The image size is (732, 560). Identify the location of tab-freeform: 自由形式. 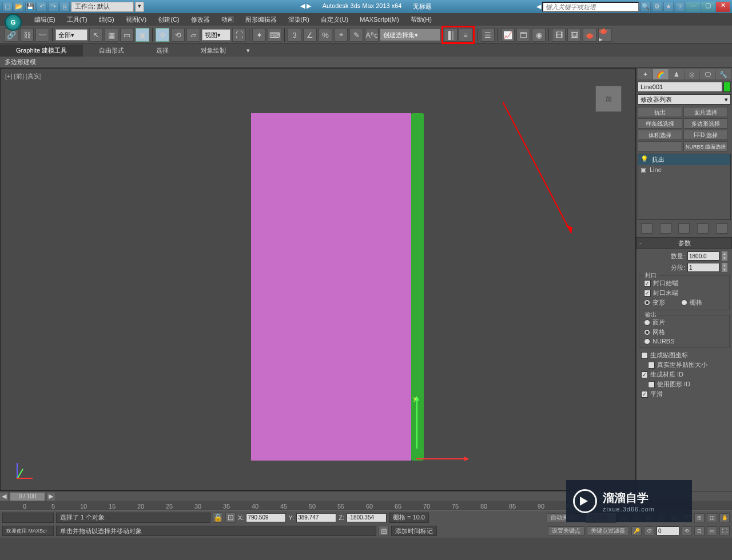
(112, 50).